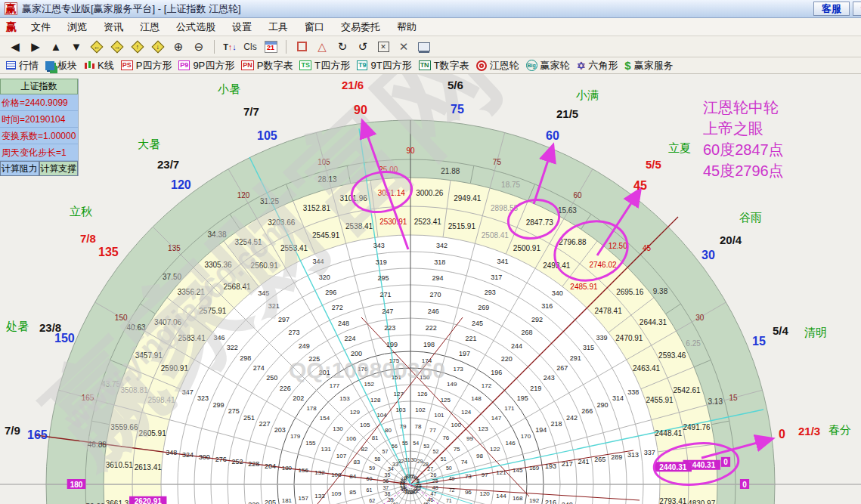 Image resolution: width=861 pixels, height=504 pixels. Describe the element at coordinates (113, 27) in the screenshot. I see `menu-item-3: 资讯` at that location.